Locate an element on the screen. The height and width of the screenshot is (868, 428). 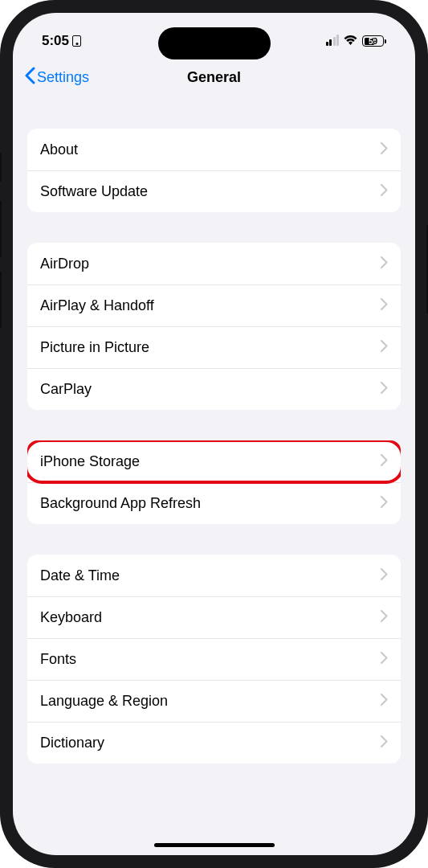
back-label: Settings is located at coordinates (63, 77).